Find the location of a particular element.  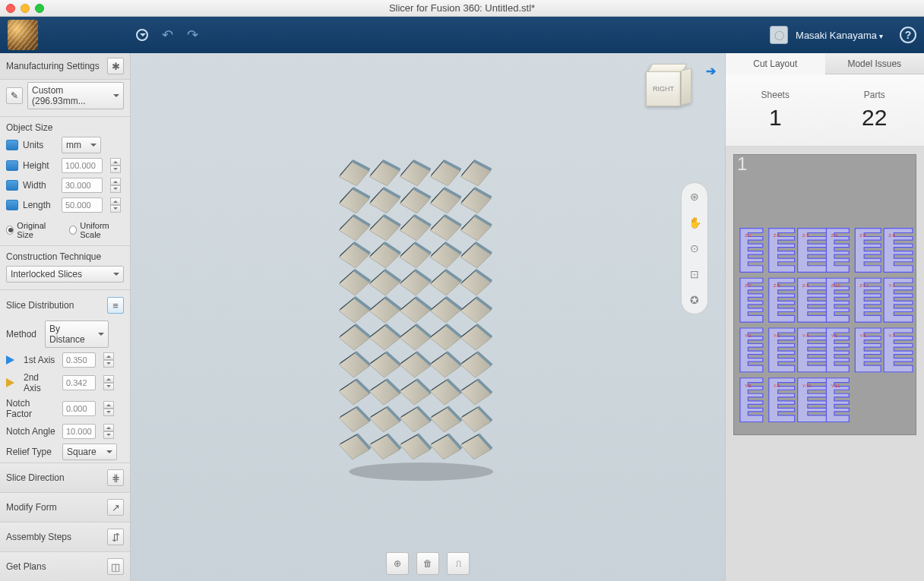

help-button: ? is located at coordinates (908, 35).